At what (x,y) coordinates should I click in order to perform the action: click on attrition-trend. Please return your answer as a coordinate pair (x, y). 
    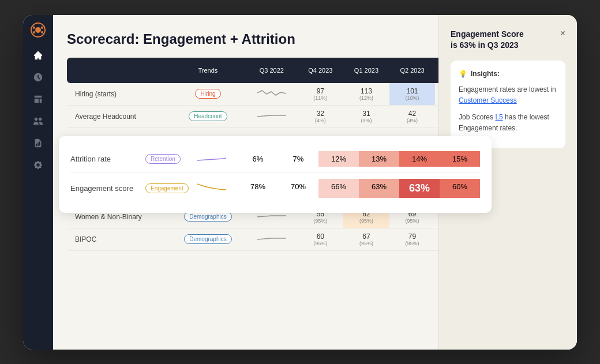
    Looking at the image, I should click on (217, 159).